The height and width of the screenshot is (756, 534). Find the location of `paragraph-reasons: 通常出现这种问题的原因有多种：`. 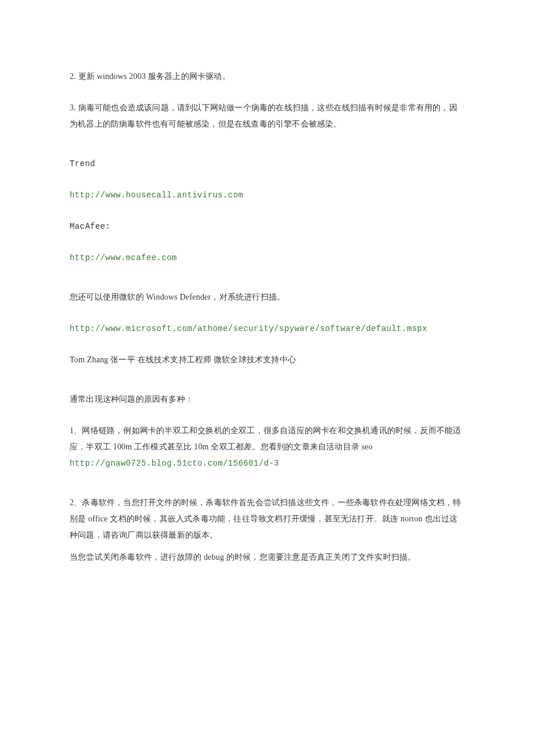

paragraph-reasons: 通常出现这种问题的原因有多种： is located at coordinates (267, 399).